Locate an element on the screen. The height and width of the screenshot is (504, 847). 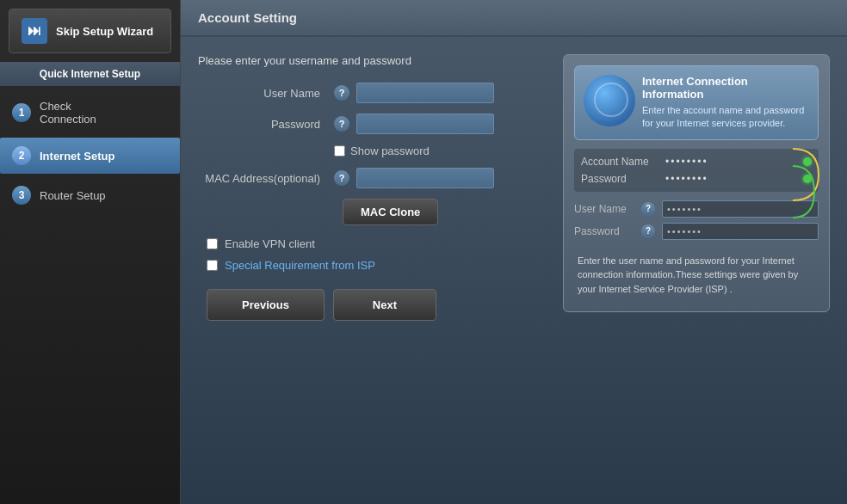
arrow-password-help: ? is located at coordinates (648, 231).